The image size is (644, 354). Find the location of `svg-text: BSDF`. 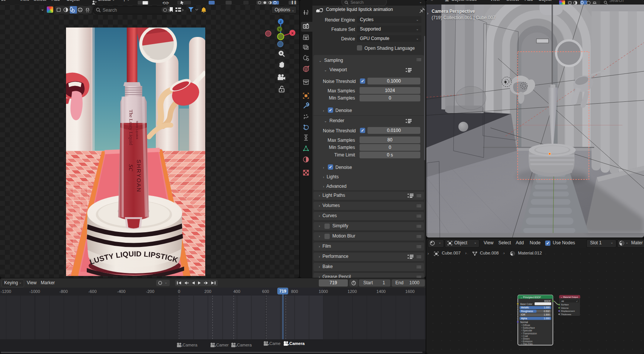

svg-text: BSDF is located at coordinates (548, 301).